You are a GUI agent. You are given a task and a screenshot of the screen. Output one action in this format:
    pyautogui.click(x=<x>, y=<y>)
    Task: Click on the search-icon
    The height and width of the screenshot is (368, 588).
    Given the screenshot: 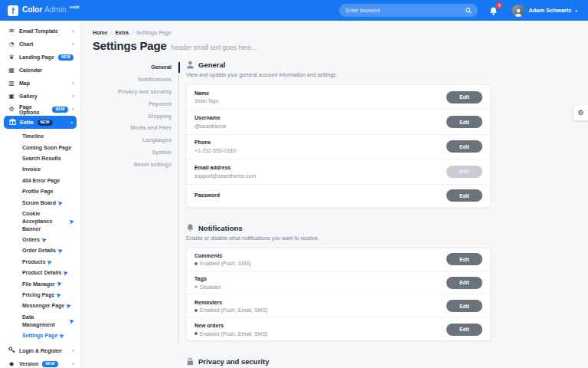 What is the action you would take?
    pyautogui.click(x=469, y=11)
    